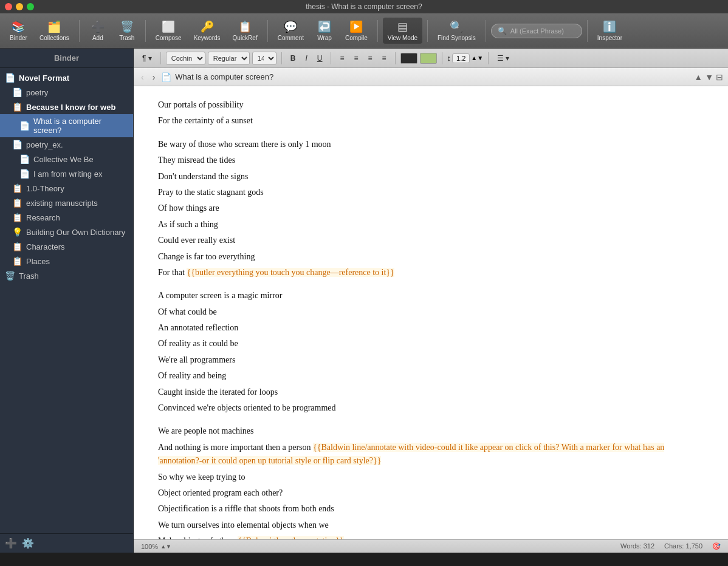 The height and width of the screenshot is (566, 728). What do you see at coordinates (67, 126) in the screenshot?
I see `sidebar-item-what-is: 📄 What is a computer screen?` at bounding box center [67, 126].